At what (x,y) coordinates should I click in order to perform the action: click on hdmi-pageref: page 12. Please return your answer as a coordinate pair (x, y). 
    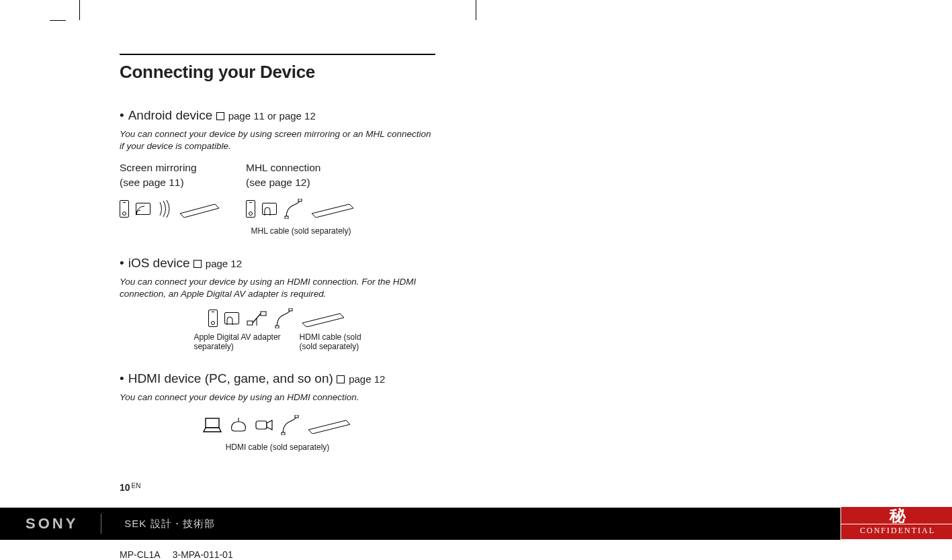
    Looking at the image, I should click on (367, 379).